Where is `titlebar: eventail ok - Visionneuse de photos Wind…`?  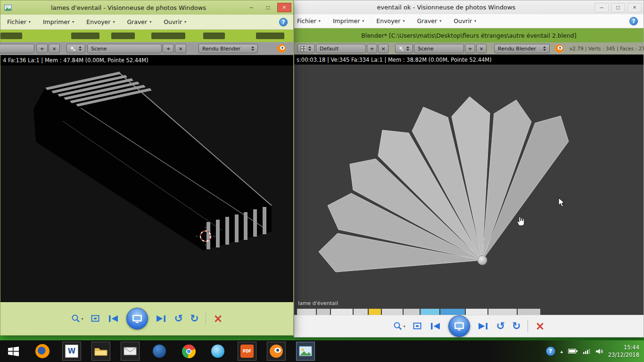
titlebar: eventail ok - Visionneuse de photos Wind… is located at coordinates (469, 8).